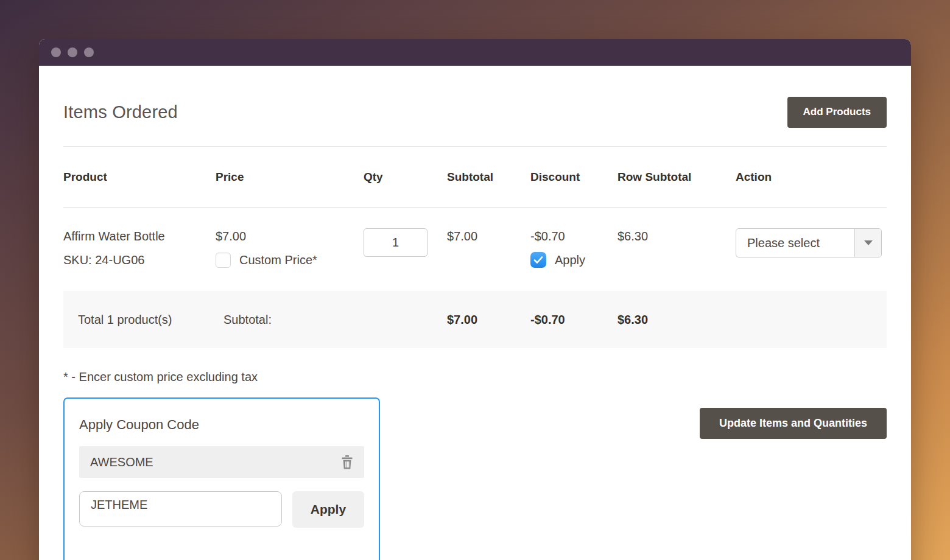 Image resolution: width=950 pixels, height=560 pixels. I want to click on page-header: Items Ordered Add Products, so click(475, 112).